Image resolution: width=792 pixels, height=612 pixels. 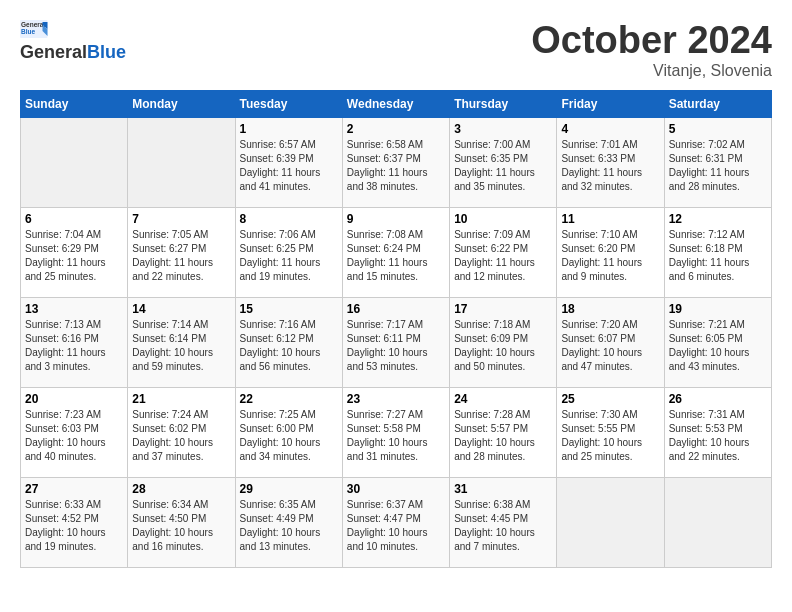 What do you see at coordinates (28, 32) in the screenshot?
I see `svg-text: Blue` at bounding box center [28, 32].